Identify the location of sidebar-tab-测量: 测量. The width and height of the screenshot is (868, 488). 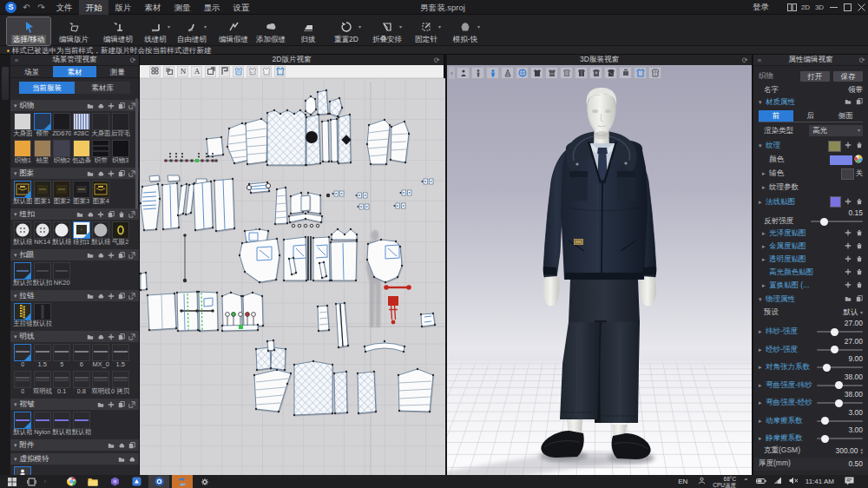
(118, 71).